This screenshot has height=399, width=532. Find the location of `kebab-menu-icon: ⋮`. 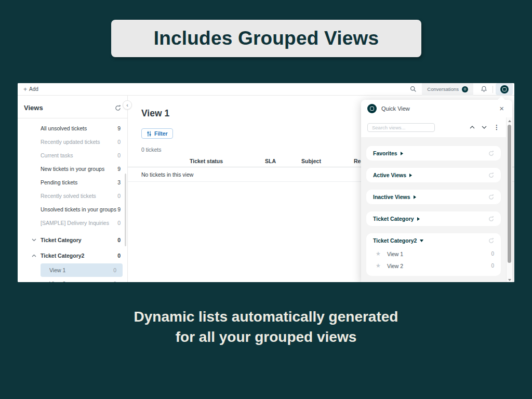

kebab-menu-icon: ⋮ is located at coordinates (497, 127).